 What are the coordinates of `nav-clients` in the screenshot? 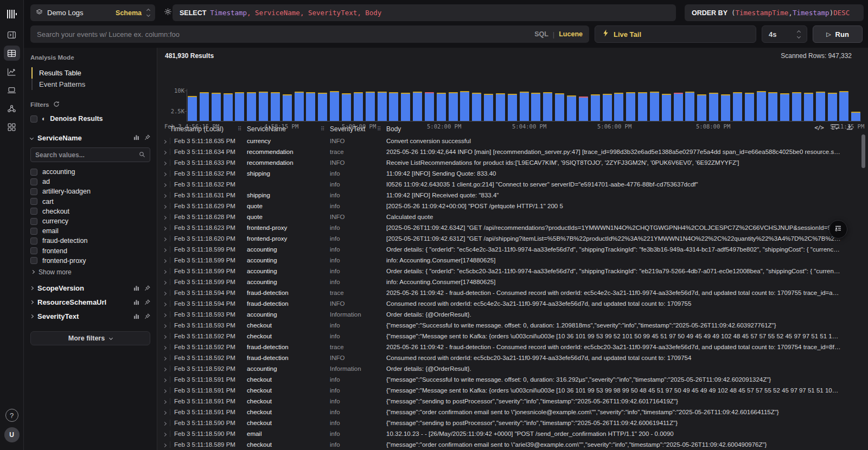 It's located at (12, 90).